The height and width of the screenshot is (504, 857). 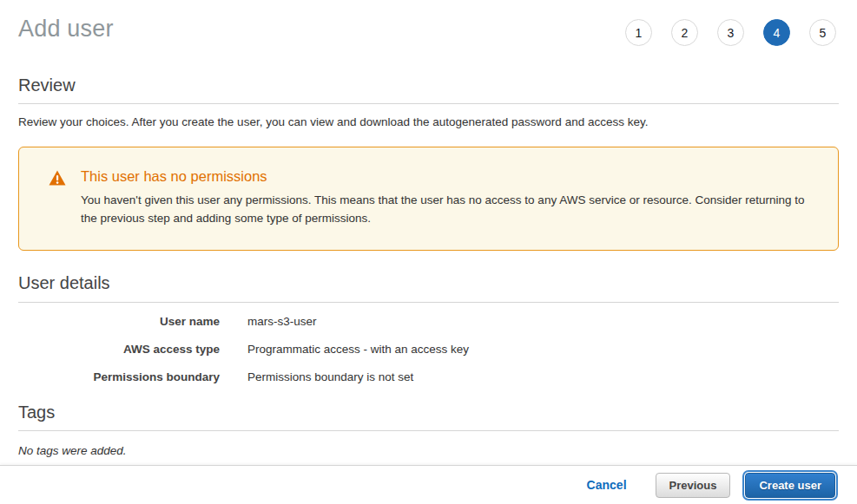 What do you see at coordinates (684, 33) in the screenshot?
I see `wizard-step-2: 2` at bounding box center [684, 33].